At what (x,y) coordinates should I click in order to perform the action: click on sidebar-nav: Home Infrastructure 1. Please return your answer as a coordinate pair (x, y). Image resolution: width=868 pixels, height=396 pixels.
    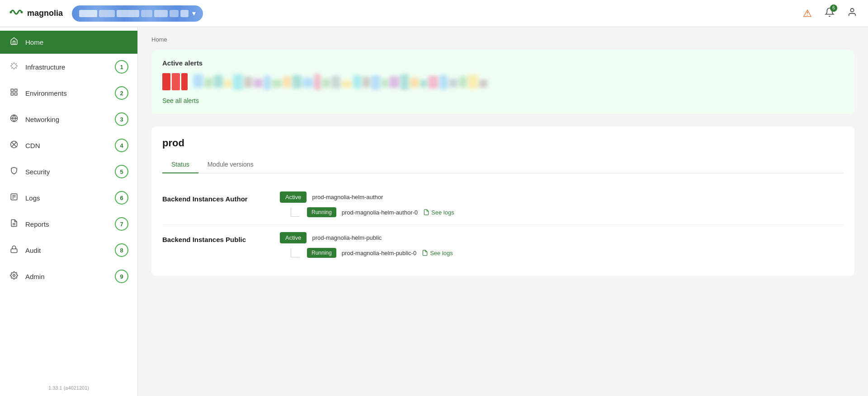
    Looking at the image, I should click on (69, 203).